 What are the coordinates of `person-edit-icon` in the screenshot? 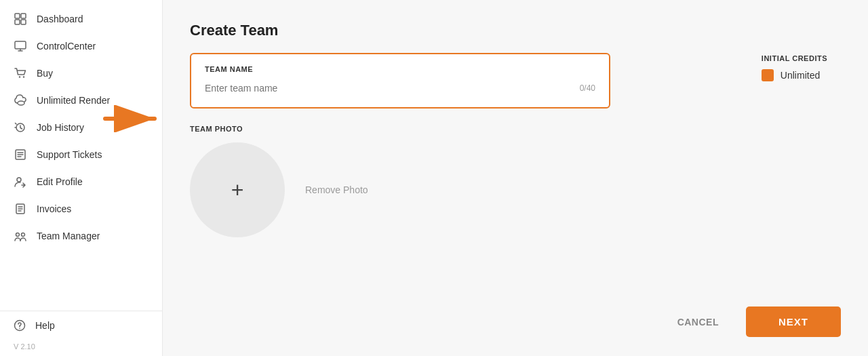 It's located at (20, 182).